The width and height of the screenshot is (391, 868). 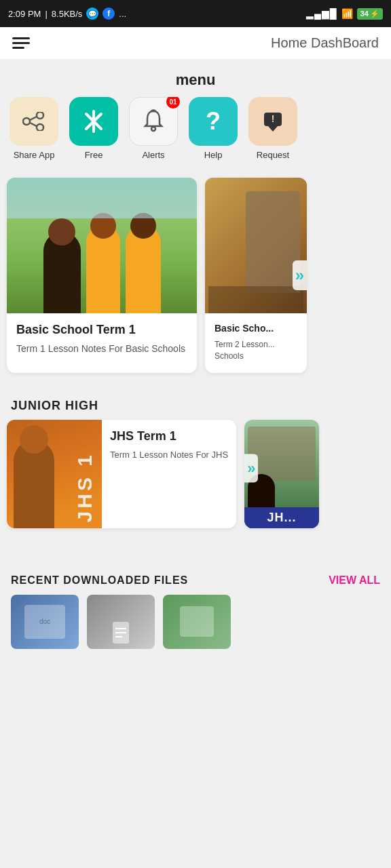 I want to click on help-label: Help, so click(x=213, y=155).